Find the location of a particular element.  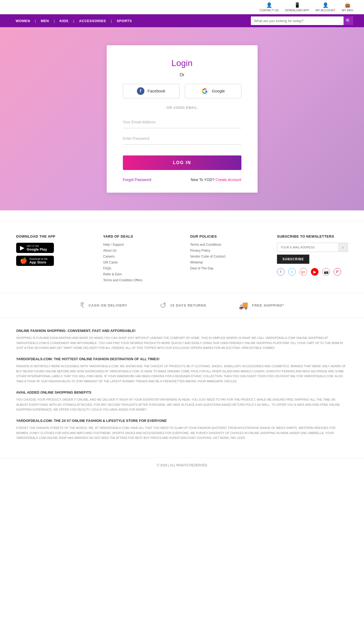

returns-label: 15 DAYS RETURNS is located at coordinates (188, 306).